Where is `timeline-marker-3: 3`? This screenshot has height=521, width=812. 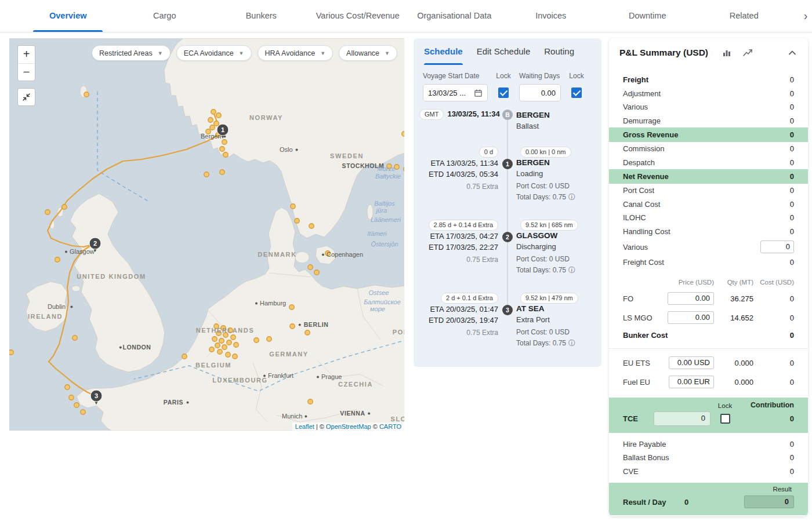 timeline-marker-3: 3 is located at coordinates (507, 310).